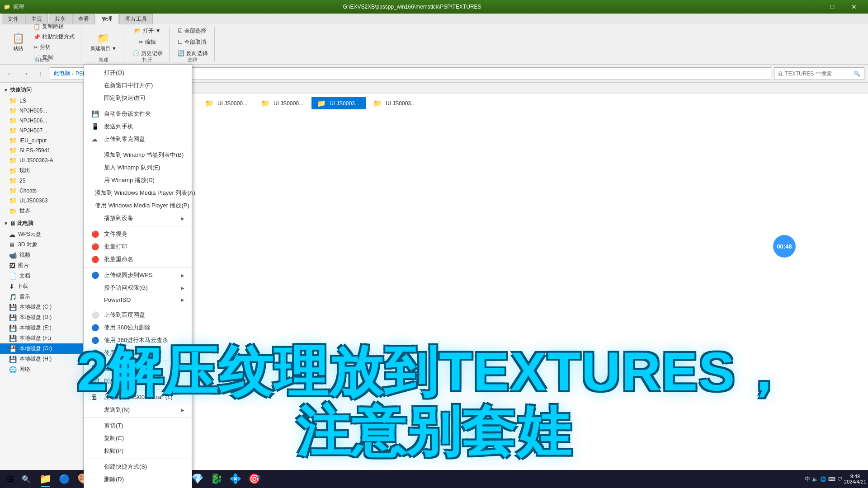  Describe the element at coordinates (42, 201) in the screenshot. I see `quick-item-uljs363: 📁 ULJS00363` at that location.